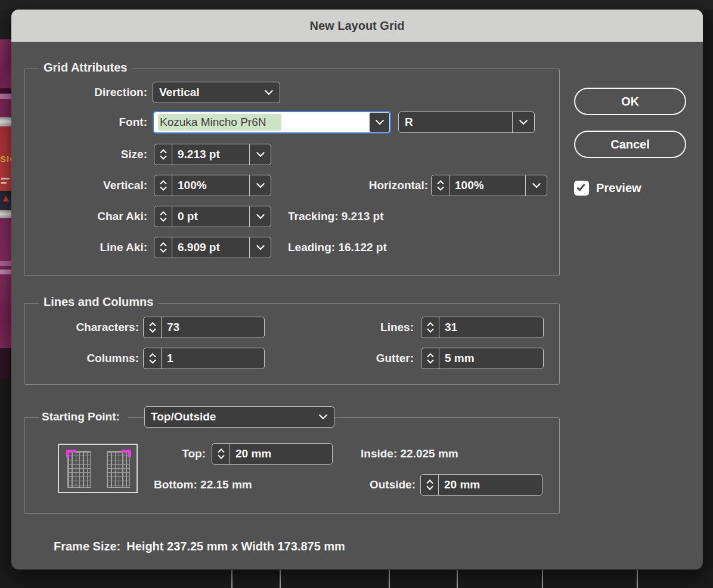 Image resolution: width=713 pixels, height=588 pixels. What do you see at coordinates (236, 546) in the screenshot?
I see `frame-size-value: Height 237.25 mm x Width 173.875 mm` at bounding box center [236, 546].